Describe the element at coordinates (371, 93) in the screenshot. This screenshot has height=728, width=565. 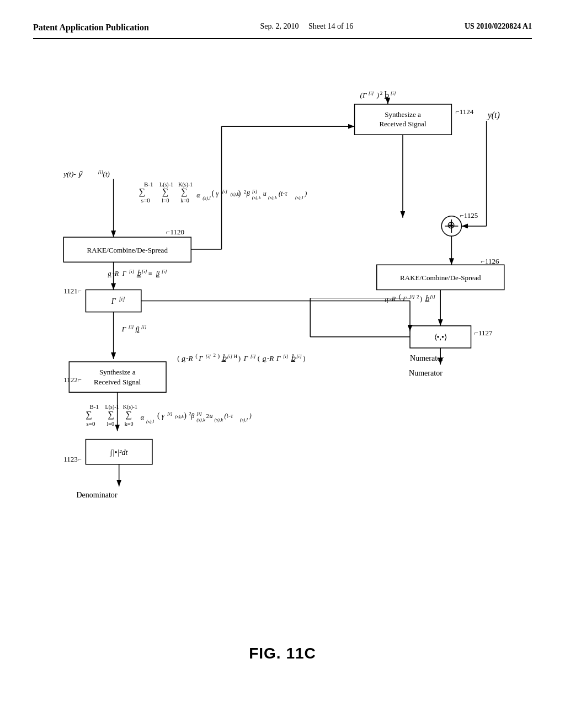
I see `gamma-sq-sup-i: [i]` at that location.